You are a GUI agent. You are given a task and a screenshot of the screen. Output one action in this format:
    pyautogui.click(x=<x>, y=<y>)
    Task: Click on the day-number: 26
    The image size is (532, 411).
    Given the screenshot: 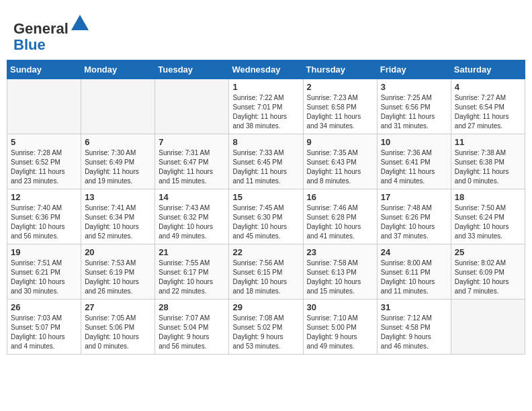 What is the action you would take?
    pyautogui.click(x=44, y=308)
    